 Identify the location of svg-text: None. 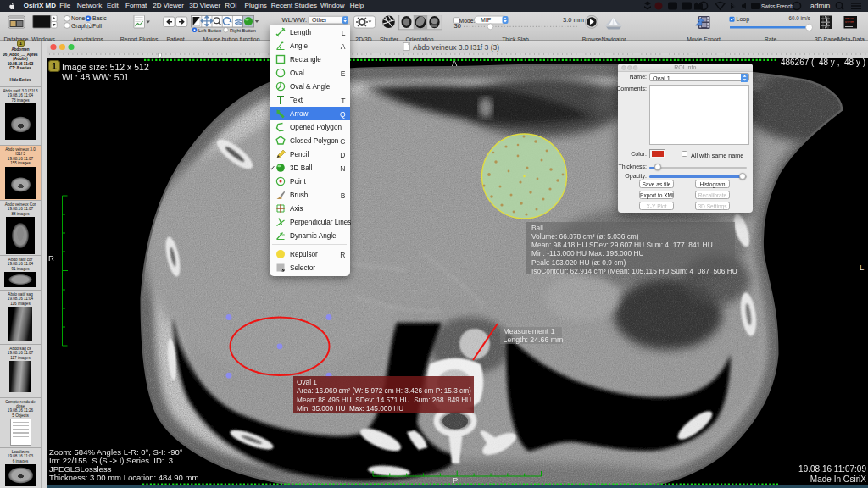
(78, 19).